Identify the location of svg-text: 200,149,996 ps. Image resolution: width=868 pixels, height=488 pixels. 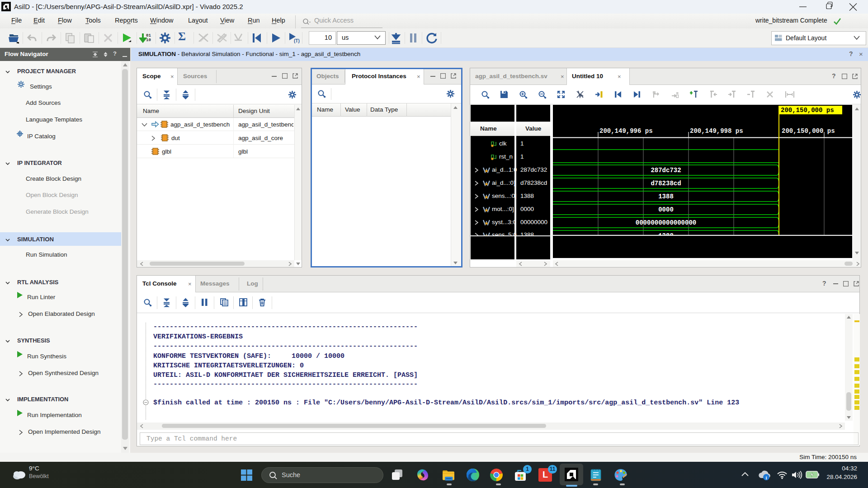
(626, 131).